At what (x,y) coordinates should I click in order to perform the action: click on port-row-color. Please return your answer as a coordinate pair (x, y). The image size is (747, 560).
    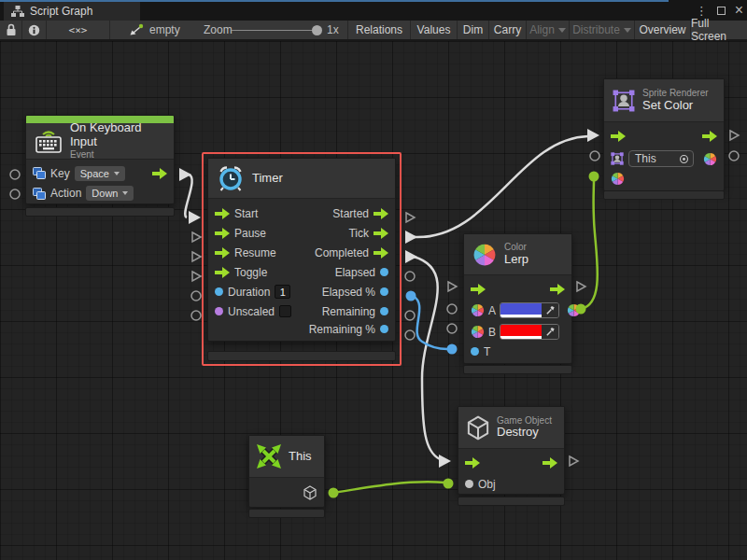
    Looking at the image, I should click on (664, 180).